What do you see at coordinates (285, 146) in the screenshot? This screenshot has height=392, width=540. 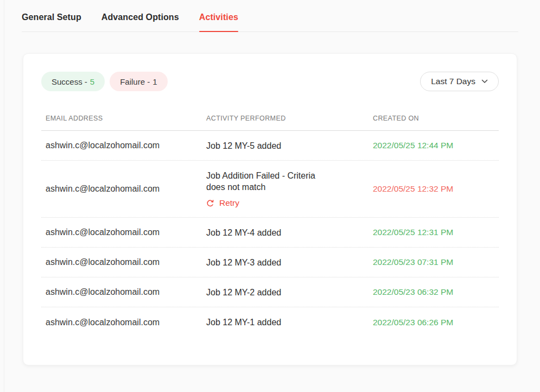 I see `activity-cell: Job 12 MY-5 added` at bounding box center [285, 146].